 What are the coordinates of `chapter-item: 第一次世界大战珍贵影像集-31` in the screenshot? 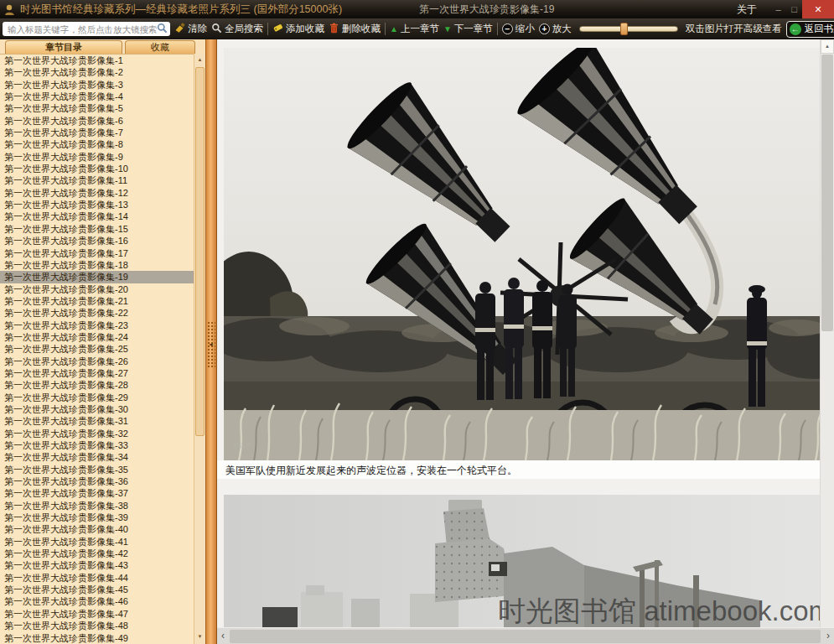 It's located at (97, 421).